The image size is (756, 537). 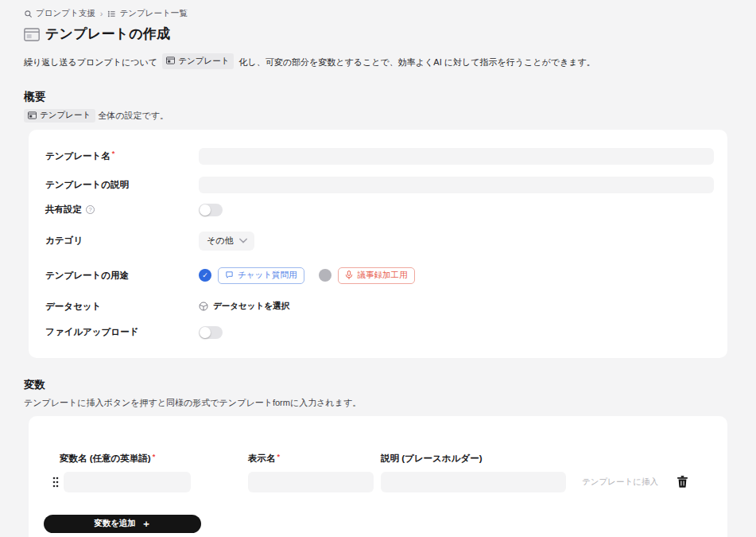 I want to click on breadcrumb-label: プロンプト支援, so click(x=65, y=14).